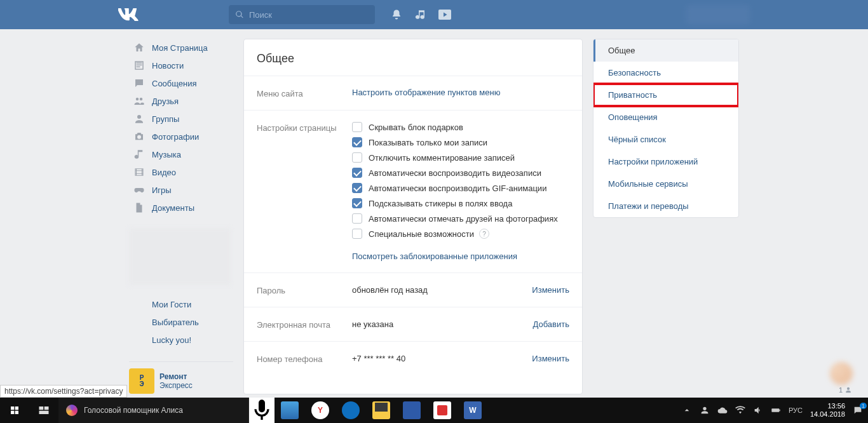 Image resolution: width=868 pixels, height=423 pixels. I want to click on tray-battery-icon, so click(776, 410).